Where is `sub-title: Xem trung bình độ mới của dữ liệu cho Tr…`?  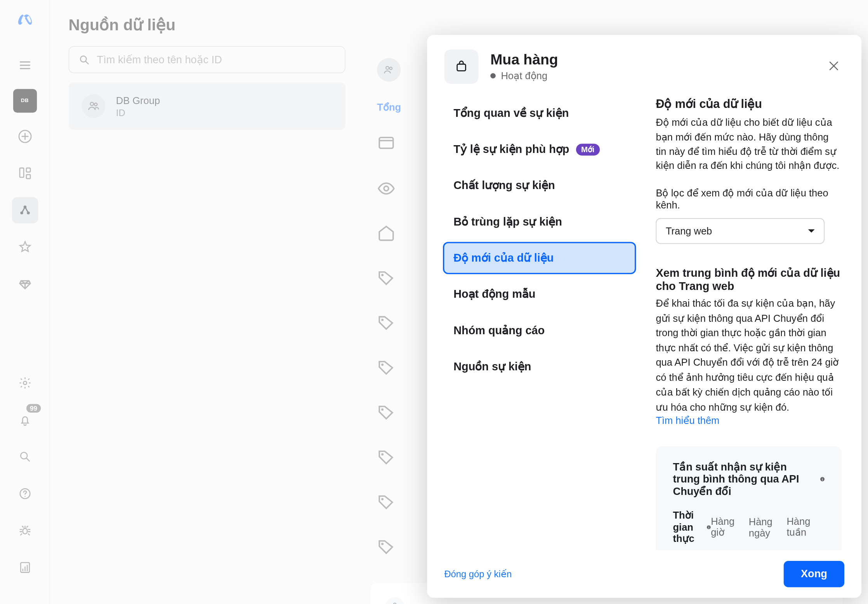
sub-title: Xem trung bình độ mới của dữ liệu cho Tr… is located at coordinates (748, 280).